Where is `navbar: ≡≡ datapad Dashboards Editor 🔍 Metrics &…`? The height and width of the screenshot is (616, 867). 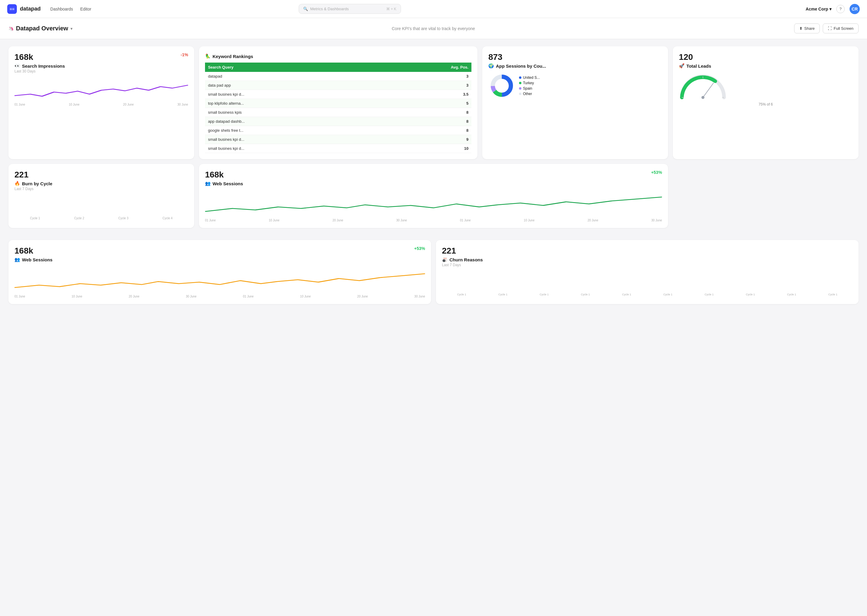
navbar: ≡≡ datapad Dashboards Editor 🔍 Metrics &… is located at coordinates (434, 9).